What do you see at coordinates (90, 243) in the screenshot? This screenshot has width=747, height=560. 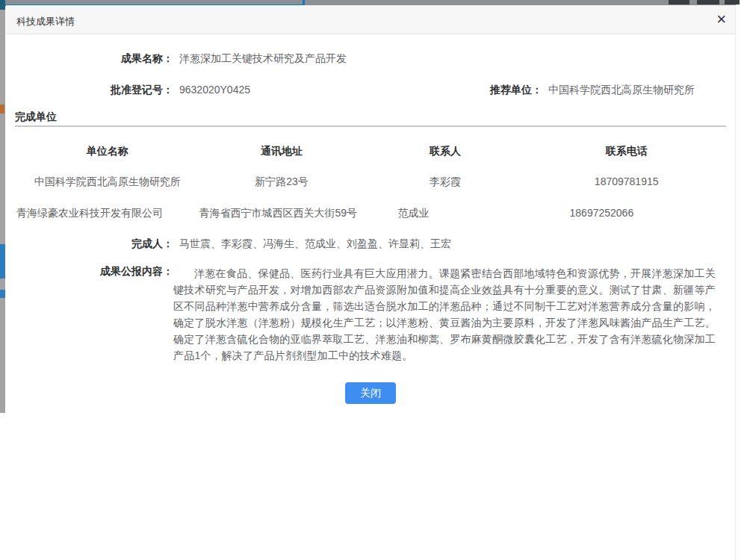 I see `completers-label: 完成人：` at bounding box center [90, 243].